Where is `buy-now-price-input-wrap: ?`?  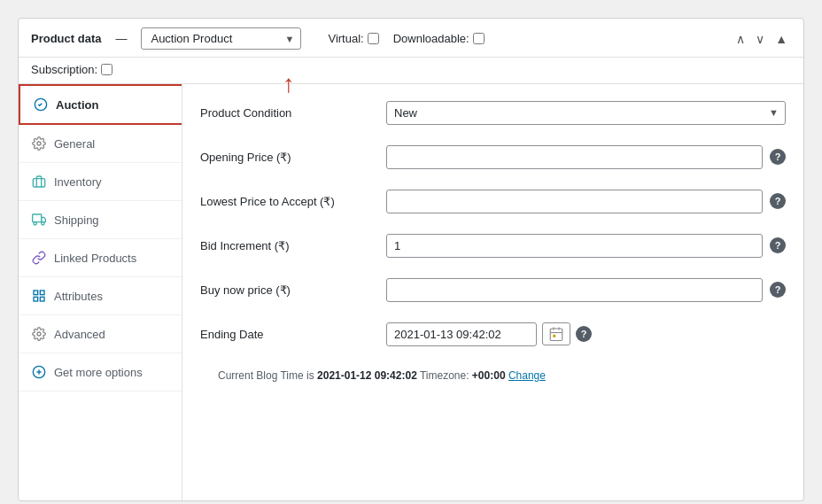 buy-now-price-input-wrap: ? is located at coordinates (586, 291).